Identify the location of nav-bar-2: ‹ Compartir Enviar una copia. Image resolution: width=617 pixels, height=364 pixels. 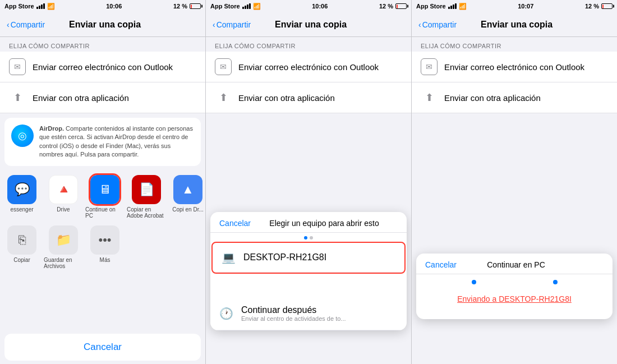
(308, 25).